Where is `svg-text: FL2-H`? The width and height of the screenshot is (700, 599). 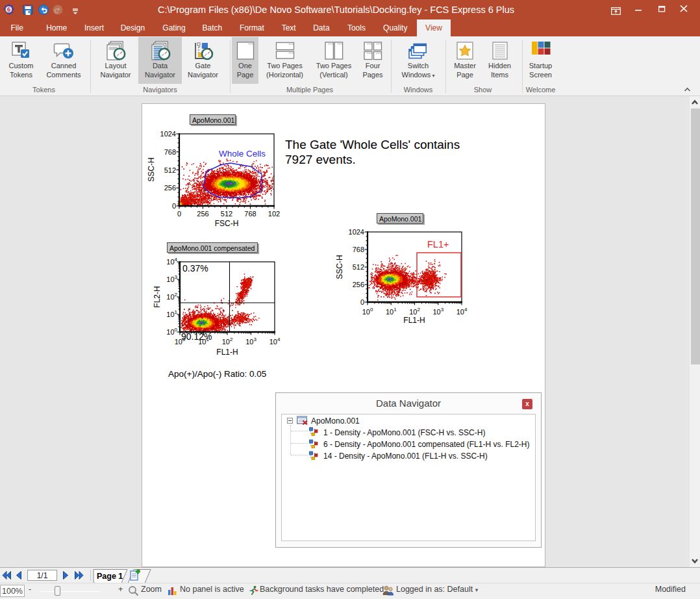 svg-text: FL2-H is located at coordinates (157, 296).